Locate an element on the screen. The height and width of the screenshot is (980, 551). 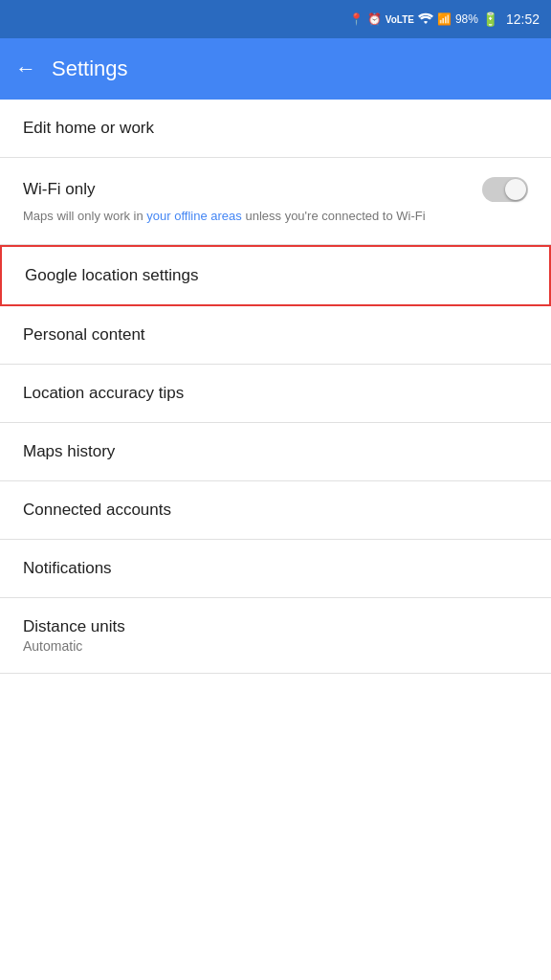
maps-history-label: Maps history is located at coordinates (69, 452).